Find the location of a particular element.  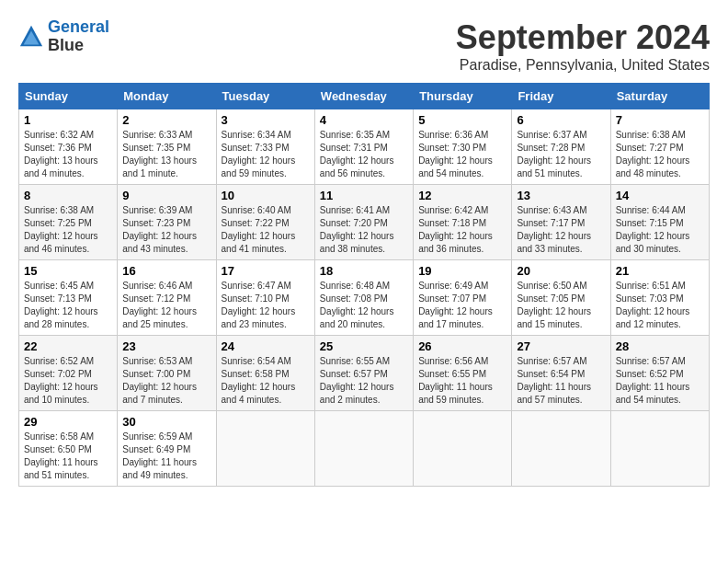

day-info: Sunrise: 6:33 AMSunset: 7:35 PMDaylight:… is located at coordinates (166, 155).